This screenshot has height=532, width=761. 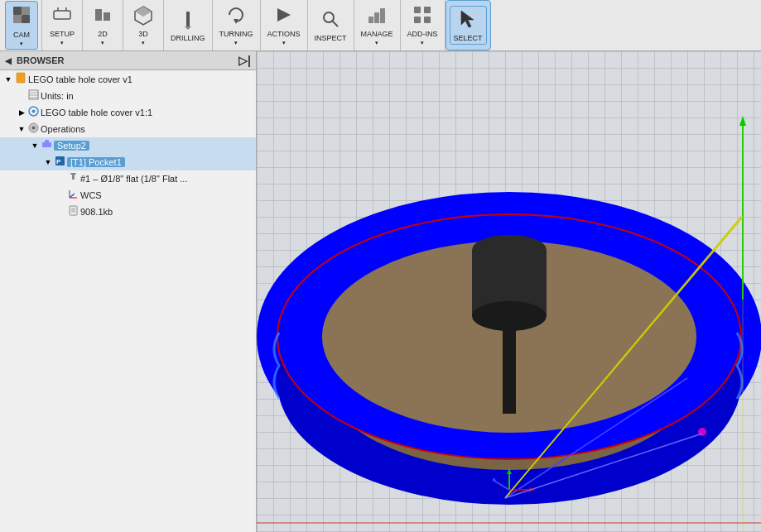 I want to click on tree-item-tool-label: #1 – Ø1/8" flat (1/8" Flat ..., so click(x=134, y=179).